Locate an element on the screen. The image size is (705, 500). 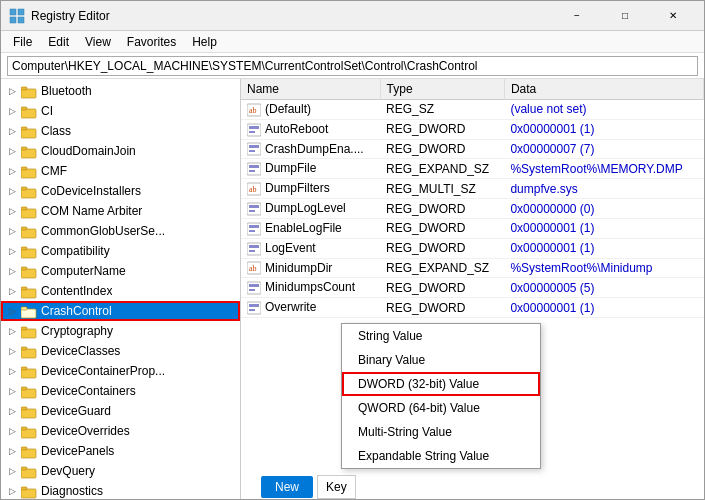
tree-item-label: DevicePanels is located at coordinates (78, 451).